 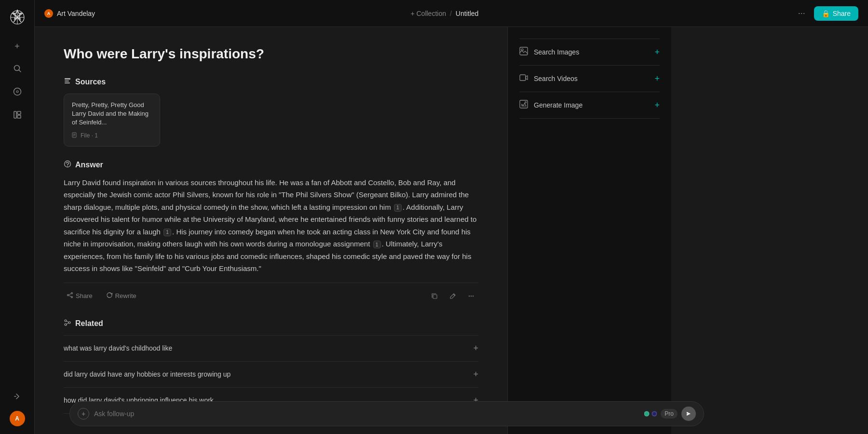 I want to click on source-card-meta: File · 1, so click(x=112, y=136).